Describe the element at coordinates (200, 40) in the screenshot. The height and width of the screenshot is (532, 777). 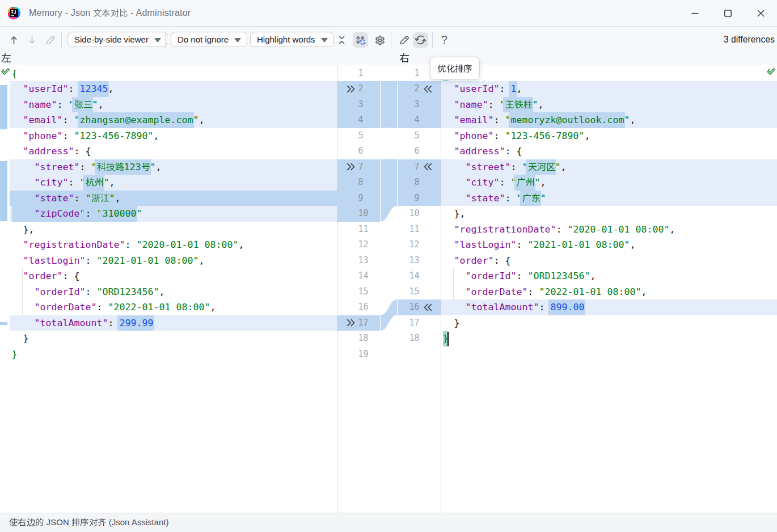
I see `ignore-policy-label: Do not ignore` at that location.